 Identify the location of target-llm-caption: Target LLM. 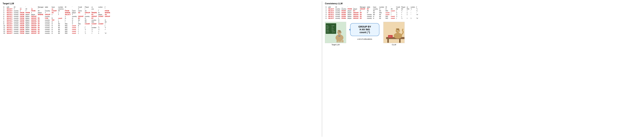
(336, 45).